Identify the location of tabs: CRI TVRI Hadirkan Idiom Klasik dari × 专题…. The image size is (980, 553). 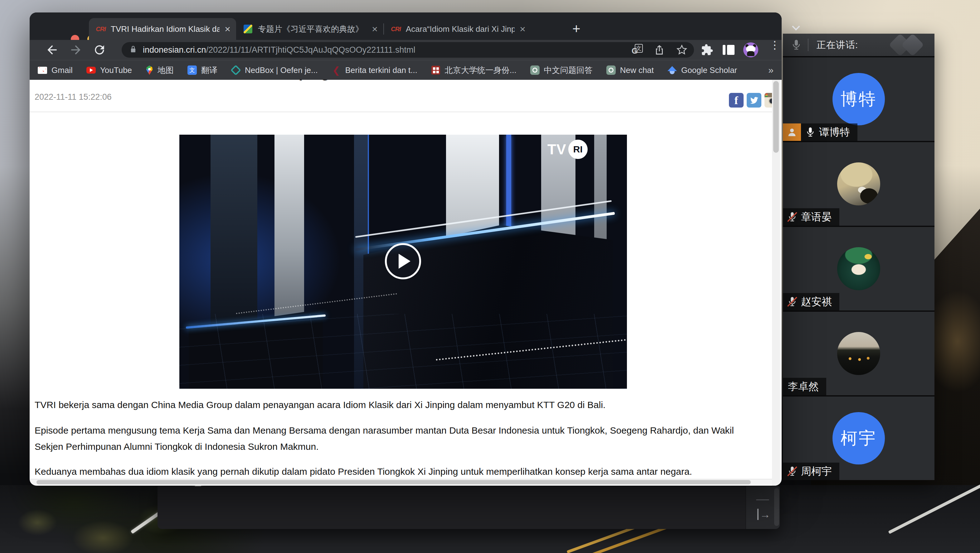
(310, 29).